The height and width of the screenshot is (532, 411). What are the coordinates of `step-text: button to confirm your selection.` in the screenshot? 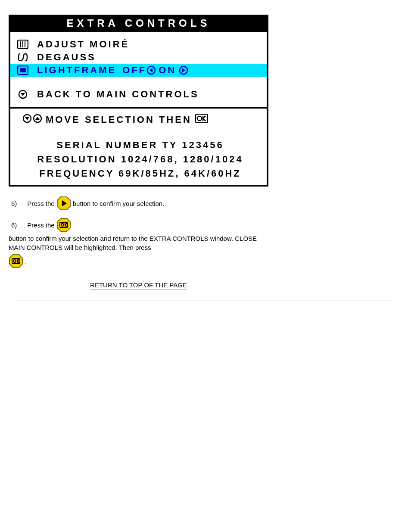 It's located at (119, 203).